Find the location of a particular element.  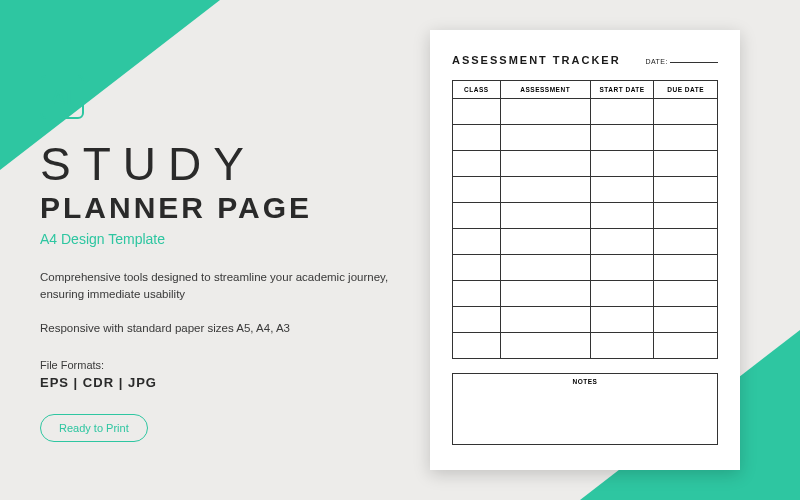

ready-to-print-badge: Ready to Print is located at coordinates (94, 428).